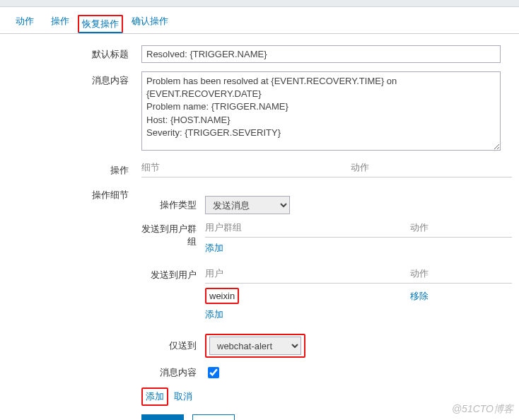  Describe the element at coordinates (321, 111) in the screenshot. I see `message-textarea: Problem has been resolved at {EVENT.RECO…` at that location.